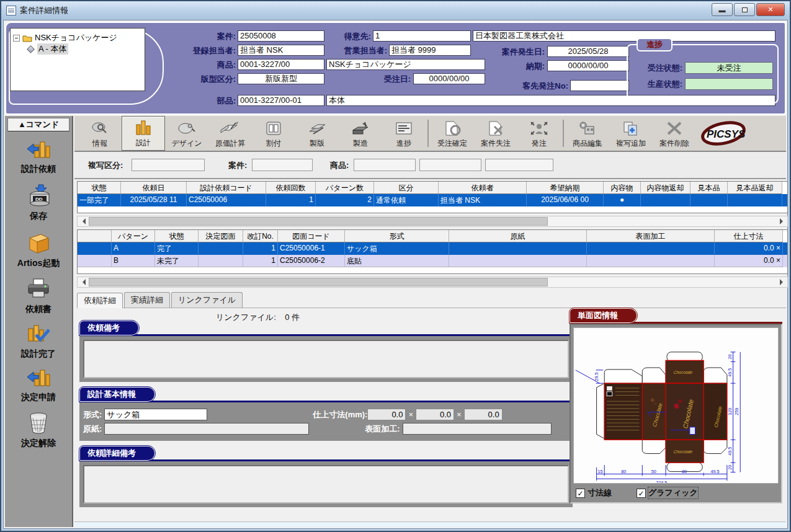 The image size is (791, 532). What do you see at coordinates (92, 429) in the screenshot?
I see `base-paper-label: 原紙:` at bounding box center [92, 429].